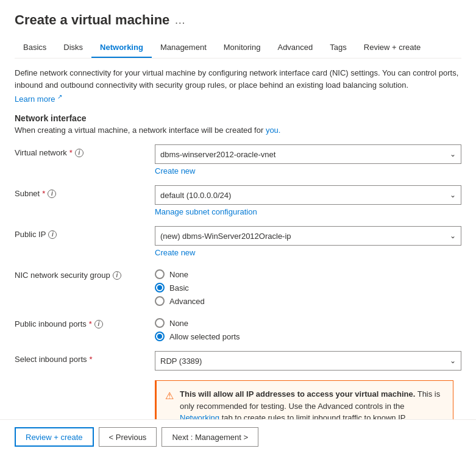 The width and height of the screenshot is (476, 454). I want to click on public-inbound-ports-row: Public inbound ports * i None Allow sele…, so click(238, 328).